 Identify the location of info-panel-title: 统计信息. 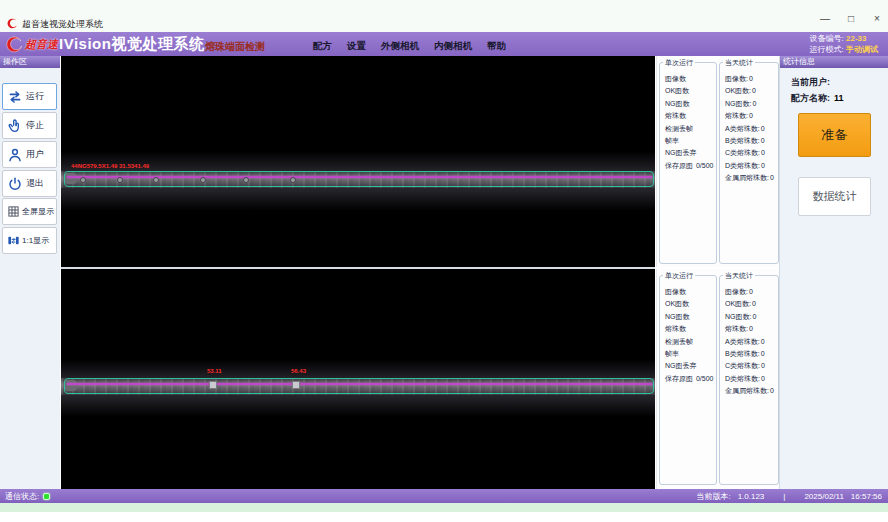
(834, 62).